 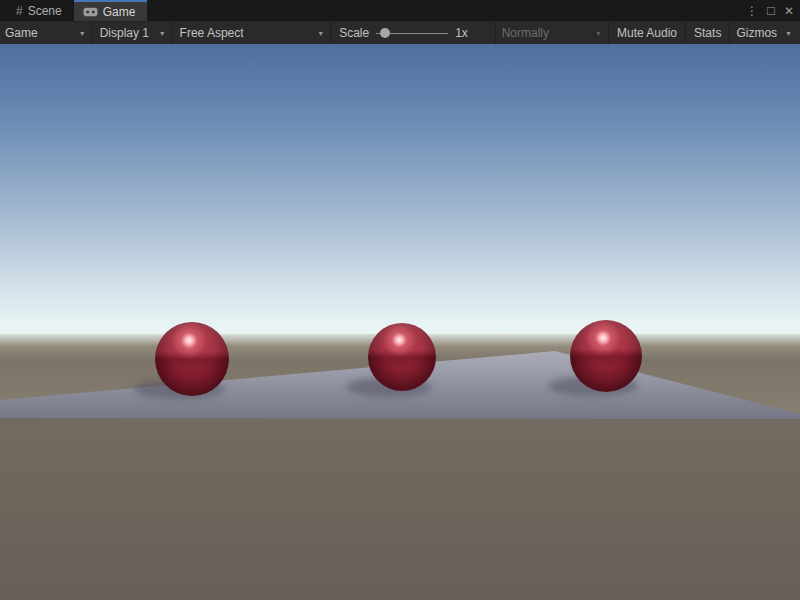 What do you see at coordinates (462, 33) in the screenshot?
I see `scale-value: 1x` at bounding box center [462, 33].